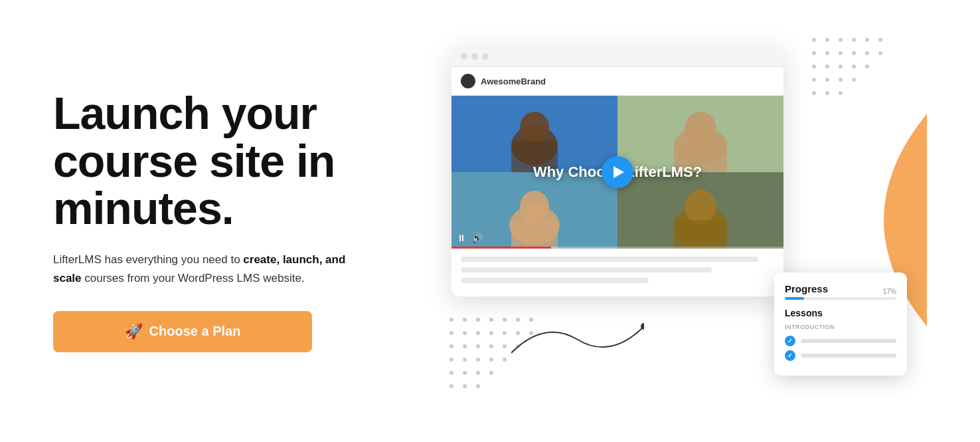 The height and width of the screenshot is (442, 980). What do you see at coordinates (790, 356) in the screenshot?
I see `lesson-check-2: ✓` at bounding box center [790, 356].